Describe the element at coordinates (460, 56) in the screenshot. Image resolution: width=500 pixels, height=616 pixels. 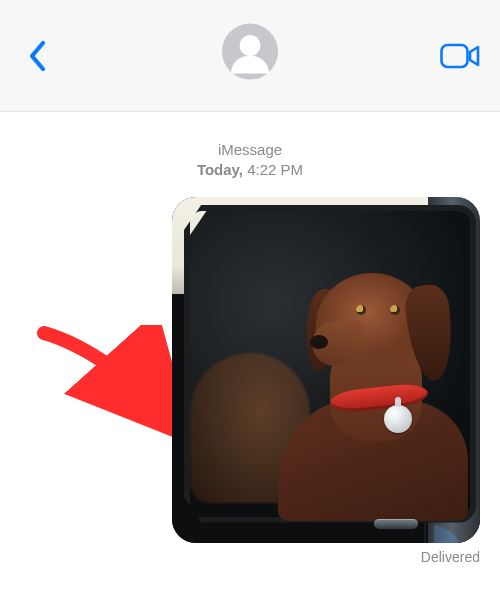
I see `video-camera-icon` at that location.